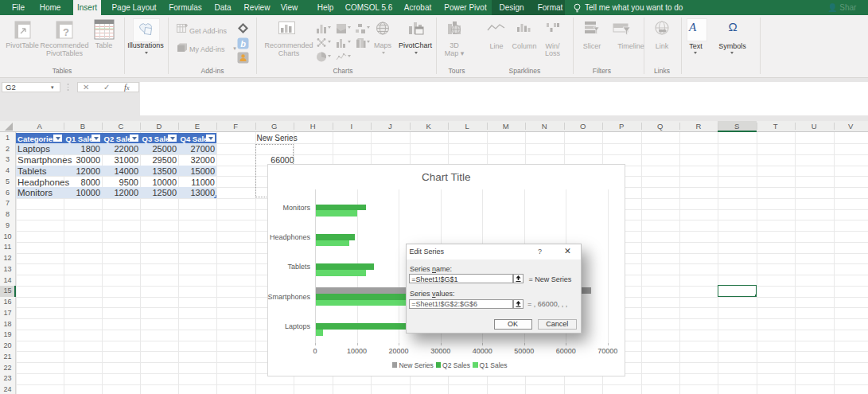 This screenshot has height=394, width=868. I want to click on svg-text: b, so click(243, 44).